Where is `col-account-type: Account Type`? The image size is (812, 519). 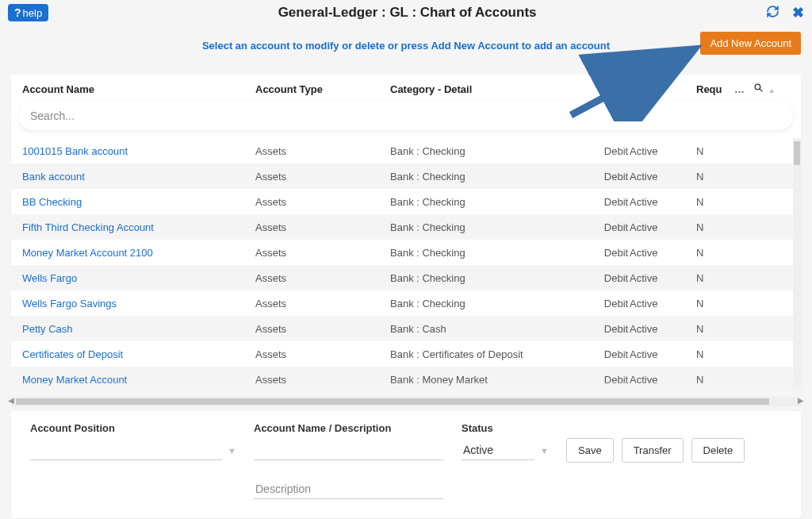 col-account-type: Account Type is located at coordinates (323, 89).